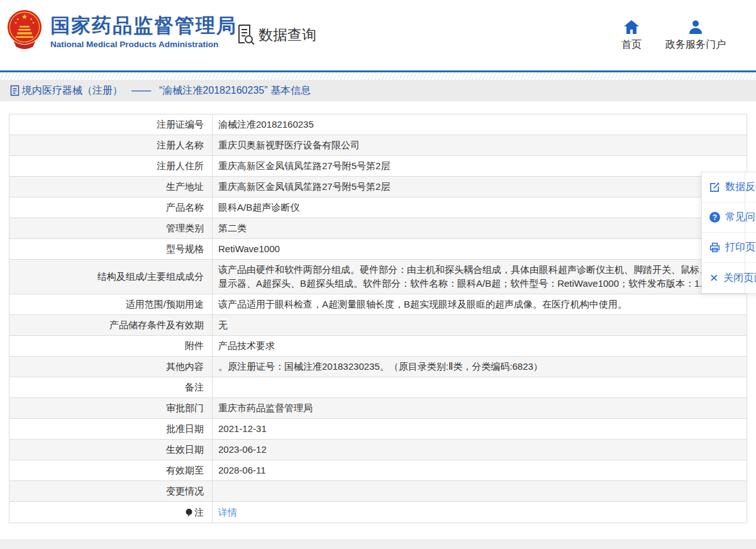 The width and height of the screenshot is (756, 549). What do you see at coordinates (111, 429) in the screenshot?
I see `row-label: 批准日期` at bounding box center [111, 429].